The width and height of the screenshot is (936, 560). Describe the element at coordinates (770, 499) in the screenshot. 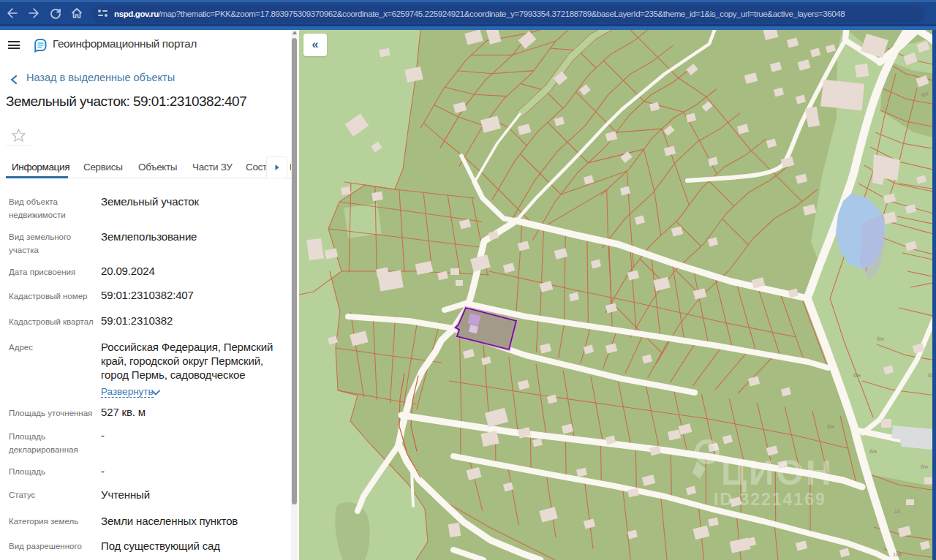

I see `svg-text: ID 32214169` at that location.